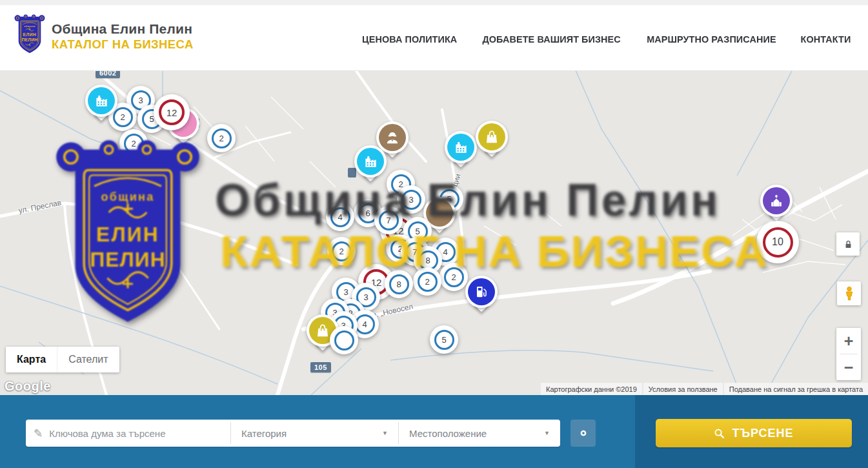  What do you see at coordinates (63, 360) in the screenshot?
I see `map-type-control: Карта Сателит` at bounding box center [63, 360].